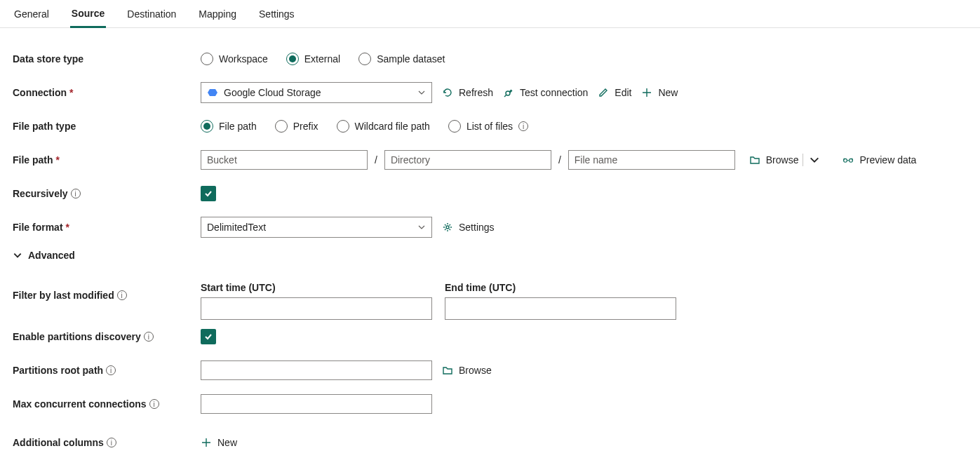  What do you see at coordinates (88, 14) in the screenshot?
I see `tab-source: Source` at bounding box center [88, 14].